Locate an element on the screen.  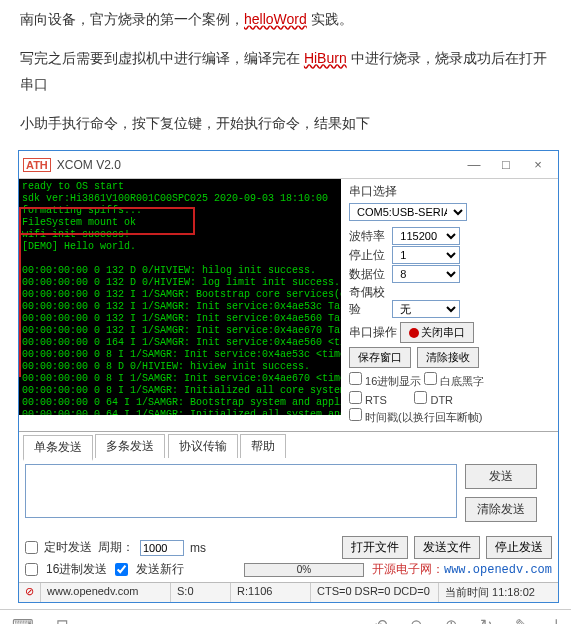
stop-send-button: 停止发送 is located at coordinates (519, 548).